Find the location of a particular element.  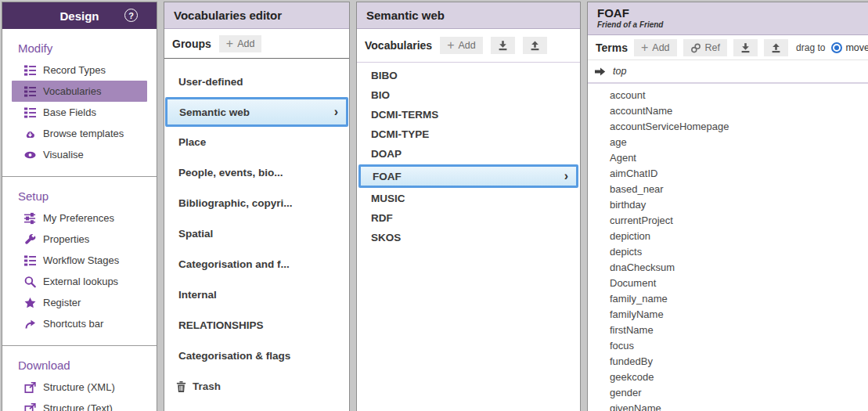

sidebar-item-base-fields: Base Fields is located at coordinates (80, 113).